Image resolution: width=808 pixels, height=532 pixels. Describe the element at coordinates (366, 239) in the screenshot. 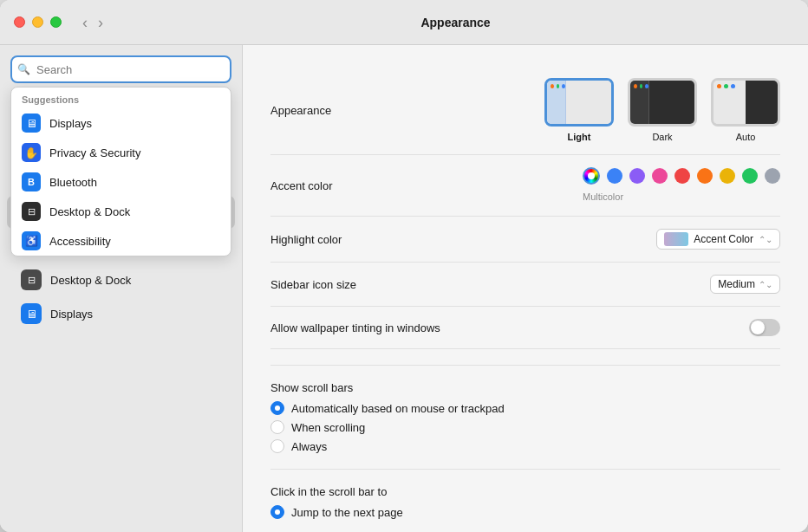

I see `highlight-color-label: Highlight color` at that location.